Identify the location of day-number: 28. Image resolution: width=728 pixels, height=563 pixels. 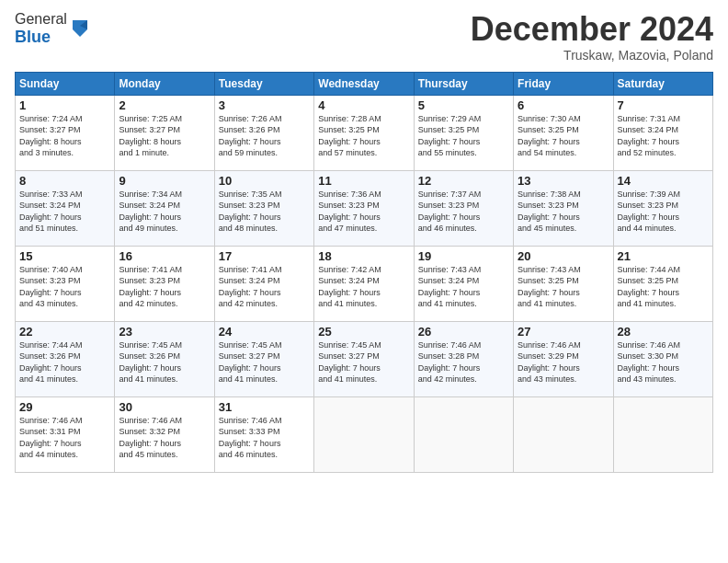
(664, 331).